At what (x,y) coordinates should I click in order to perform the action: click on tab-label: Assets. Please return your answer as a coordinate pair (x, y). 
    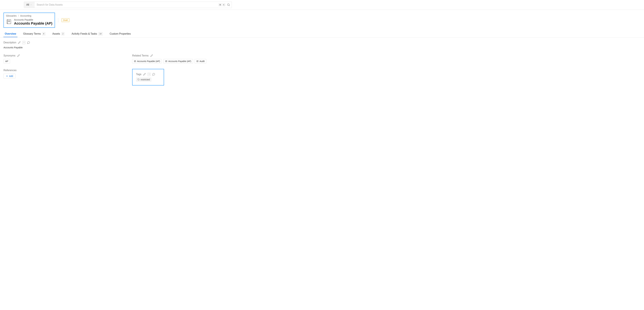
    Looking at the image, I should click on (56, 34).